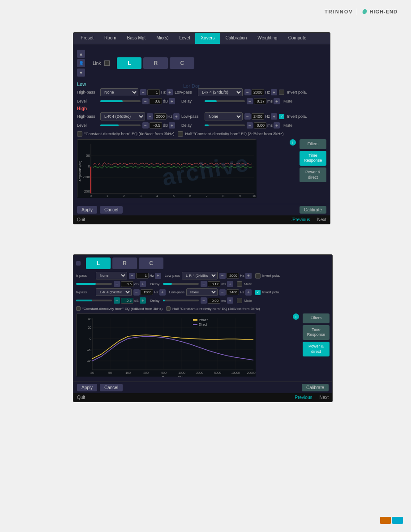  What do you see at coordinates (230, 284) in the screenshot?
I see `panel2-low-delay-inc: +` at bounding box center [230, 284].